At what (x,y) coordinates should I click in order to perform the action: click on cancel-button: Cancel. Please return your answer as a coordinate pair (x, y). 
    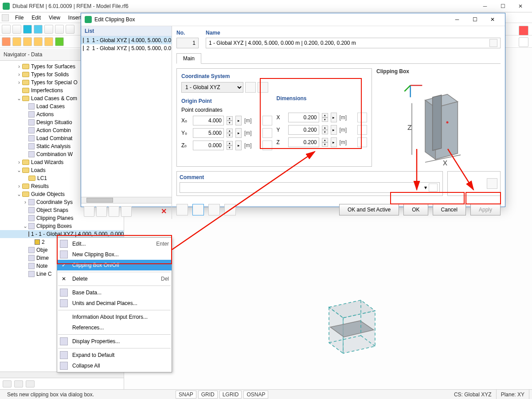
    Looking at the image, I should click on (450, 210).